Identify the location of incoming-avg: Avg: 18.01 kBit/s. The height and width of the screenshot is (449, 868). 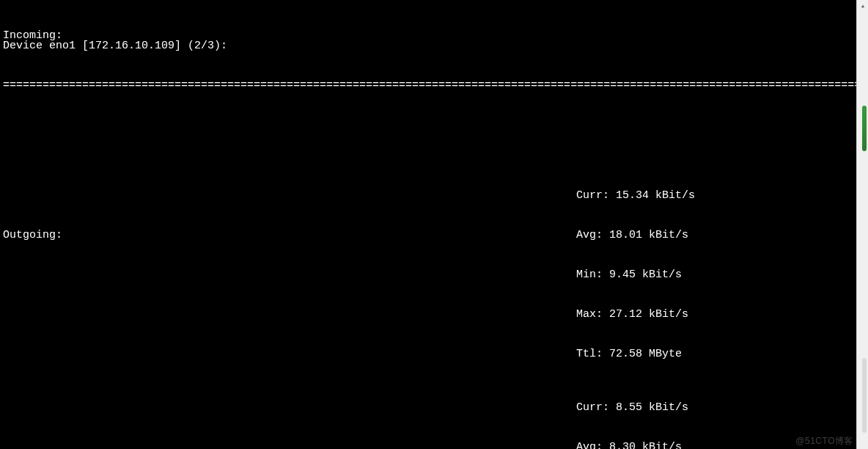
(636, 236).